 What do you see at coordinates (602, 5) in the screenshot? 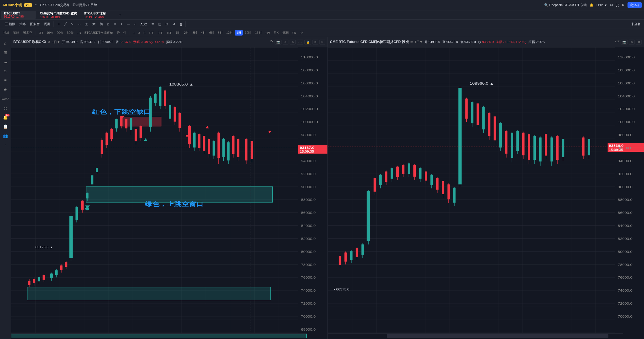
I see `usd-selector: USD ▼` at bounding box center [602, 5].